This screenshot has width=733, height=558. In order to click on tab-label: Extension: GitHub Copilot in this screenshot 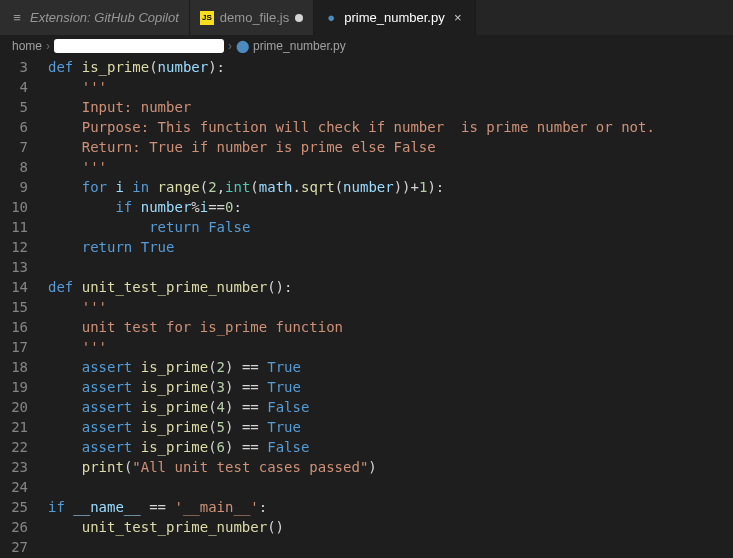, I will do `click(104, 18)`.